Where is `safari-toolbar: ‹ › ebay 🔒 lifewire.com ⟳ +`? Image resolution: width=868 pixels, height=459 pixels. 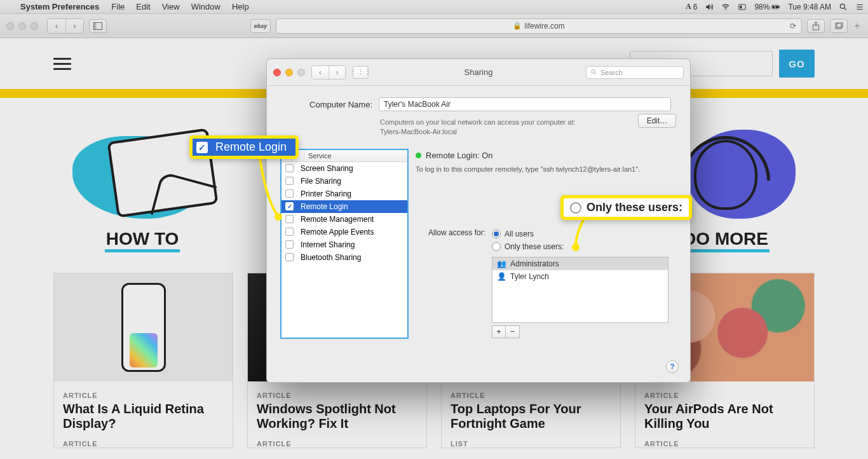 safari-toolbar: ‹ › ebay 🔒 lifewire.com ⟳ + is located at coordinates (434, 26).